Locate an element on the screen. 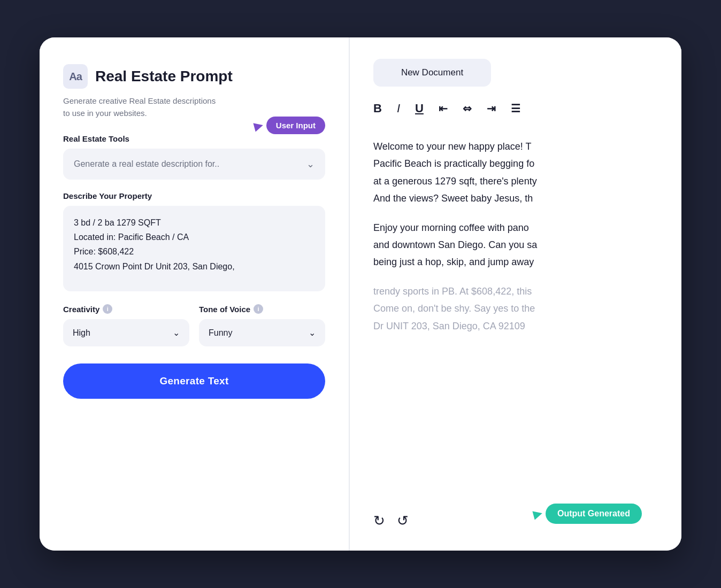 This screenshot has height=588, width=721. tools-dropdown: Generate a real estate description for..… is located at coordinates (194, 164).